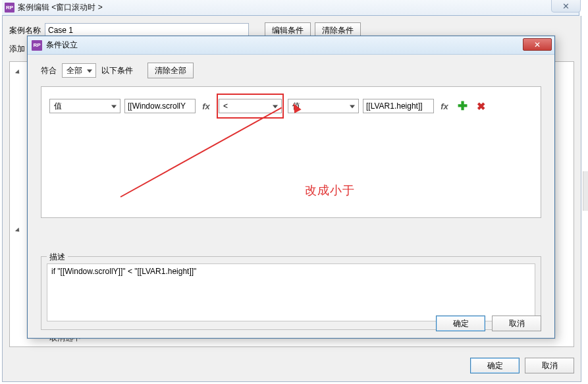 Image resolution: width=588 pixels, height=384 pixels. I want to click on condition-dialog-titlebar: RP 条件设立 ✕, so click(291, 45).